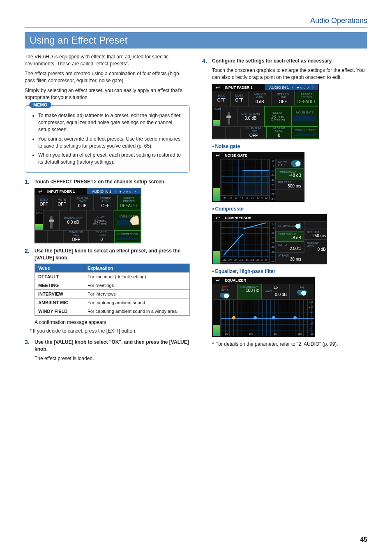 The height and width of the screenshot is (555, 392). Describe the element at coordinates (107, 139) in the screenshot. I see `memo-box: MEMO To make detailed adjustments to a p…` at that location.